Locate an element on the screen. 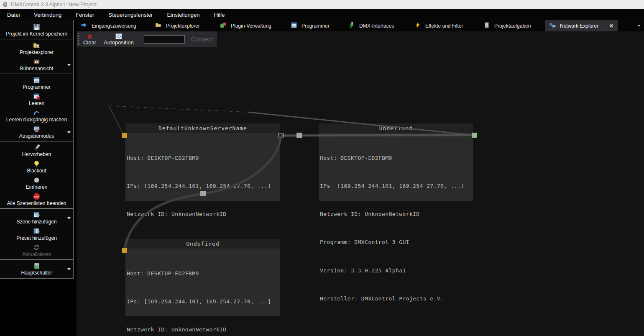 The image size is (644, 336). sidebar-item-ausgabemodus: Ausgabemodus is located at coordinates (37, 132).